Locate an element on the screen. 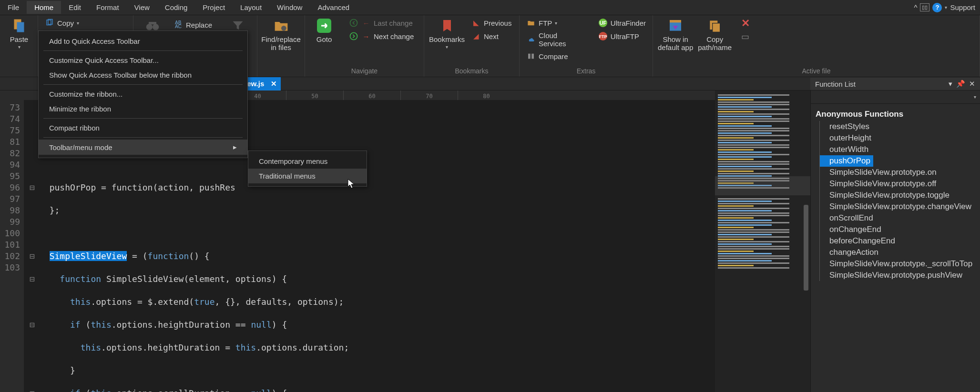  panel-title-label: Function List is located at coordinates (835, 84).